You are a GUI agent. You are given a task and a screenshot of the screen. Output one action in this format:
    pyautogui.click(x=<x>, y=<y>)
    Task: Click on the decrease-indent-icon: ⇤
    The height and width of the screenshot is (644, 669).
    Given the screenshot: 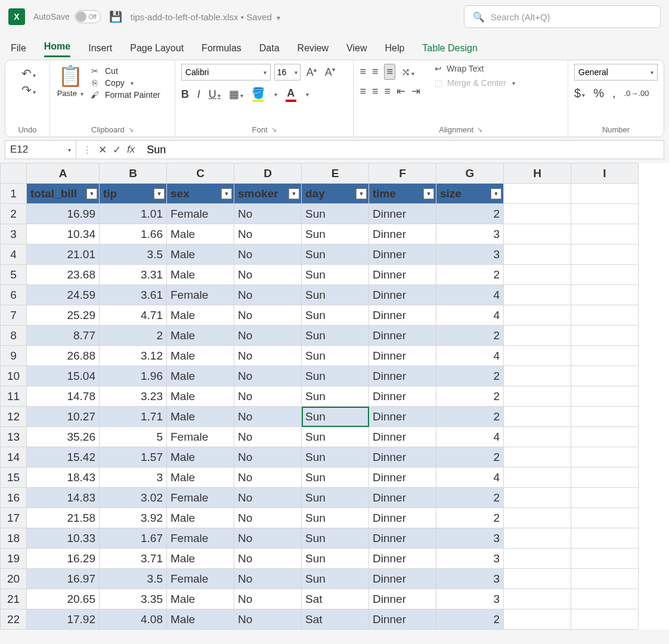 What is the action you would take?
    pyautogui.click(x=401, y=91)
    